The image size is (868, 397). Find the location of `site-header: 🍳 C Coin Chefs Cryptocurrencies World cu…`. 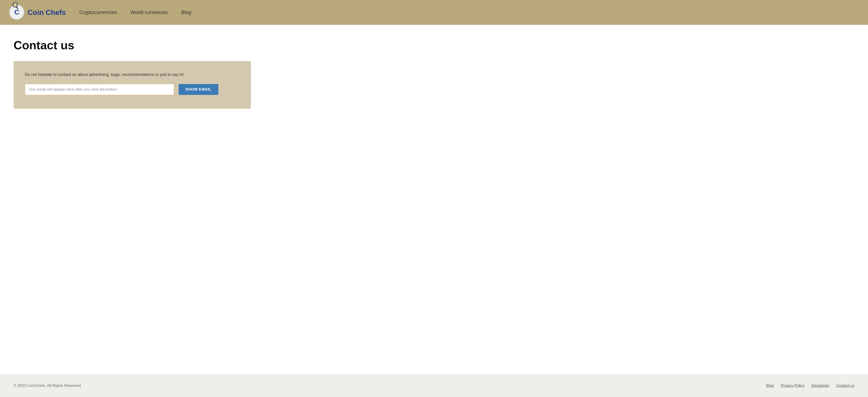

site-header: 🍳 C Coin Chefs Cryptocurrencies World cu… is located at coordinates (434, 12).